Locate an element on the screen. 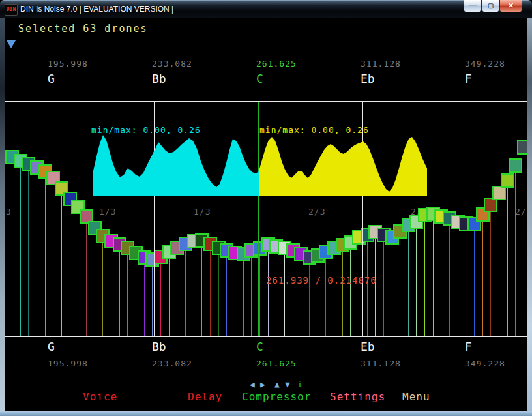 The width and height of the screenshot is (532, 416). menu-item-voice: Voice is located at coordinates (100, 396).